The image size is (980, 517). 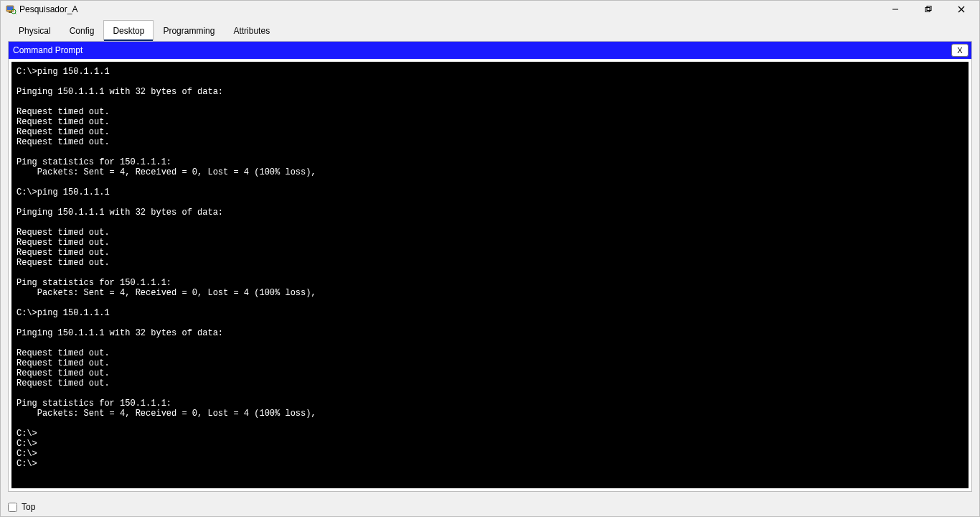 What do you see at coordinates (490, 50) in the screenshot?
I see `panel-header: Command Prompt X` at bounding box center [490, 50].